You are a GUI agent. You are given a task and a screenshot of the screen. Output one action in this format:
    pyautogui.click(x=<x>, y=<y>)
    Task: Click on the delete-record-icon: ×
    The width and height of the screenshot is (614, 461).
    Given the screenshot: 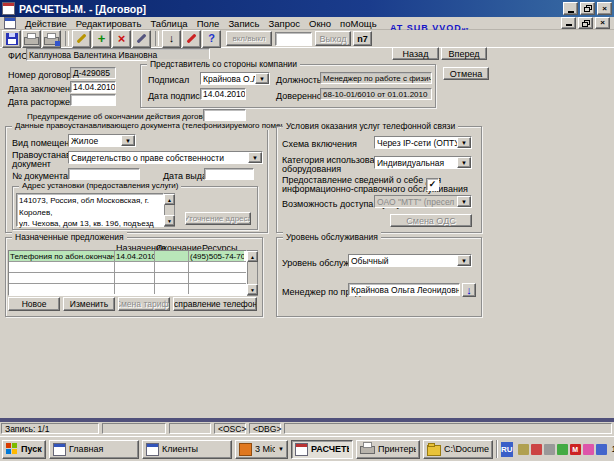 What is the action you would take?
    pyautogui.click(x=122, y=39)
    